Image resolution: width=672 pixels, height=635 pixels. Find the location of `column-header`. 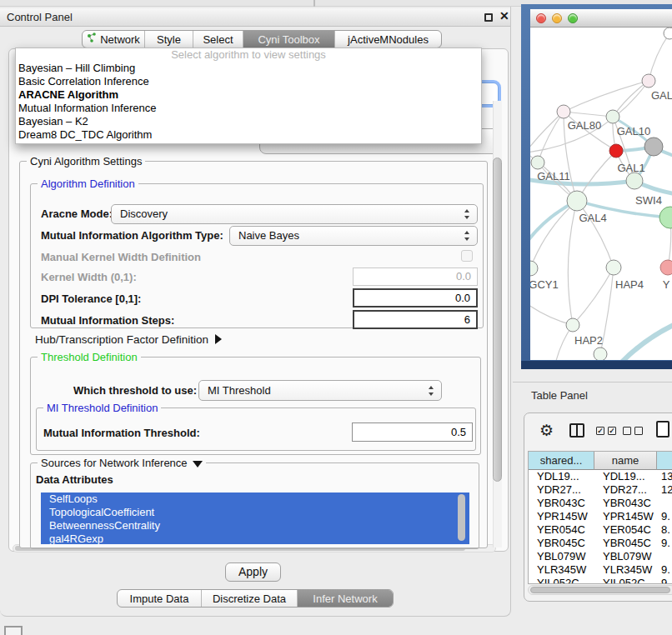

column-header is located at coordinates (664, 461).